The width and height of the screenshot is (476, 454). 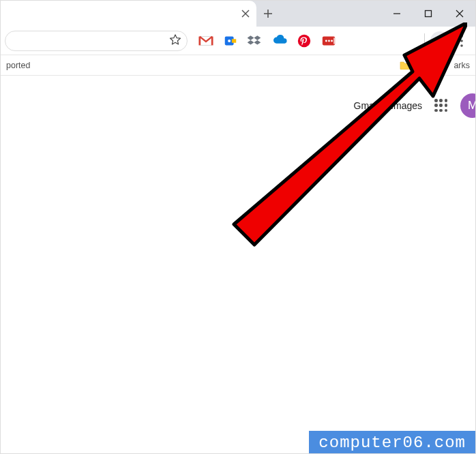 What do you see at coordinates (406, 106) in the screenshot?
I see `images-link: Images` at bounding box center [406, 106].